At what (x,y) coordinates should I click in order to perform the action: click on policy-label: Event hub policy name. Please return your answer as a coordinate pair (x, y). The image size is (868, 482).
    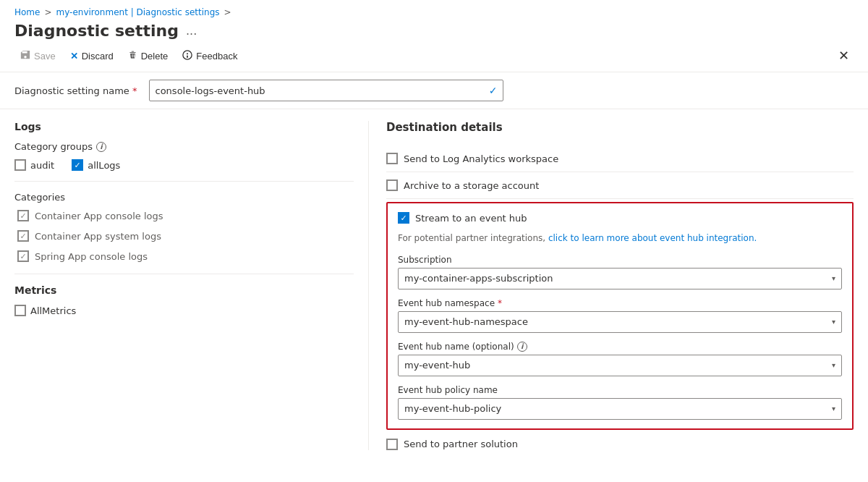
    Looking at the image, I should click on (620, 390).